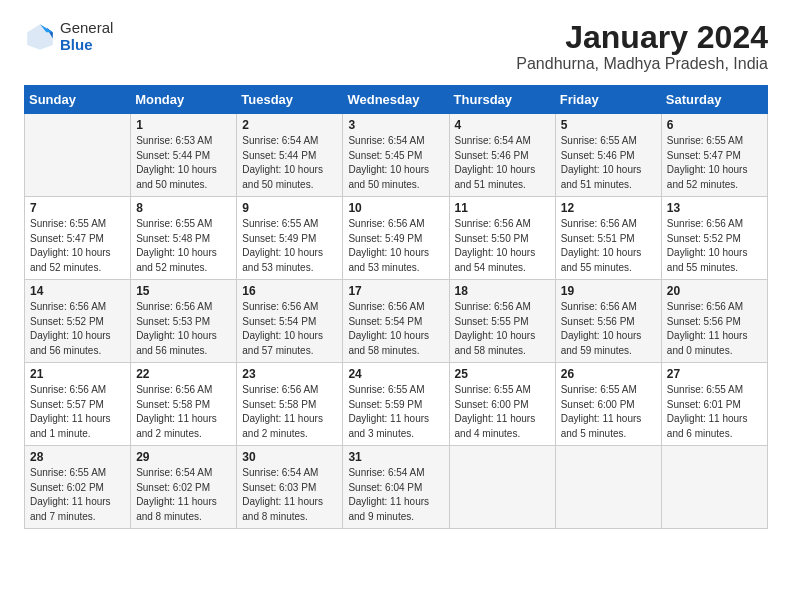 The width and height of the screenshot is (792, 612). Describe the element at coordinates (396, 156) in the screenshot. I see `week-row-1: 1Sunrise: 6:53 AM Sunset: 5:44 PM Daylig…` at that location.